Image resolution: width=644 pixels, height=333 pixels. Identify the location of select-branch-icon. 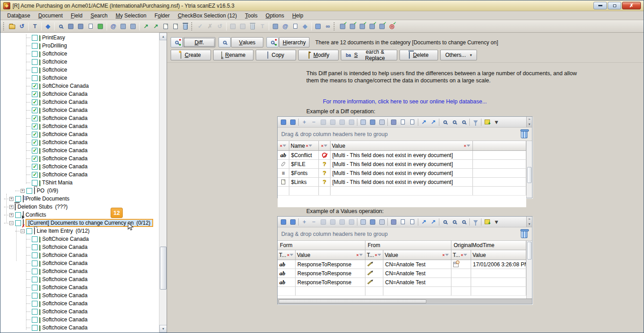
(351, 122).